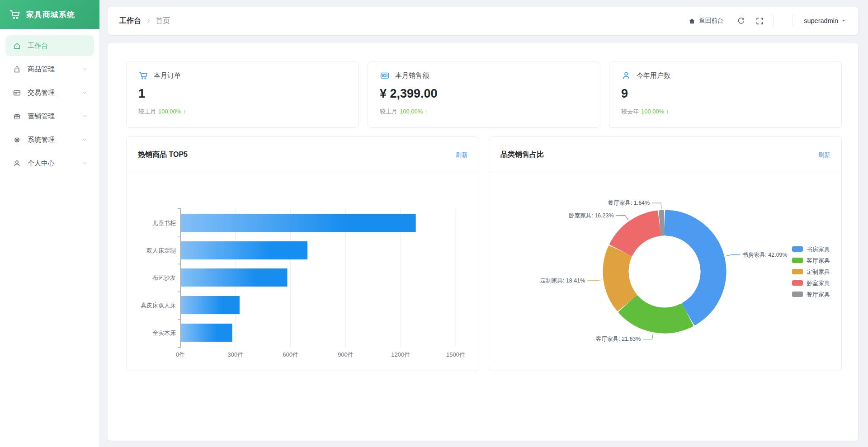 The height and width of the screenshot is (447, 868). Describe the element at coordinates (180, 354) in the screenshot. I see `x-axis-tick-label: 0件` at that location.